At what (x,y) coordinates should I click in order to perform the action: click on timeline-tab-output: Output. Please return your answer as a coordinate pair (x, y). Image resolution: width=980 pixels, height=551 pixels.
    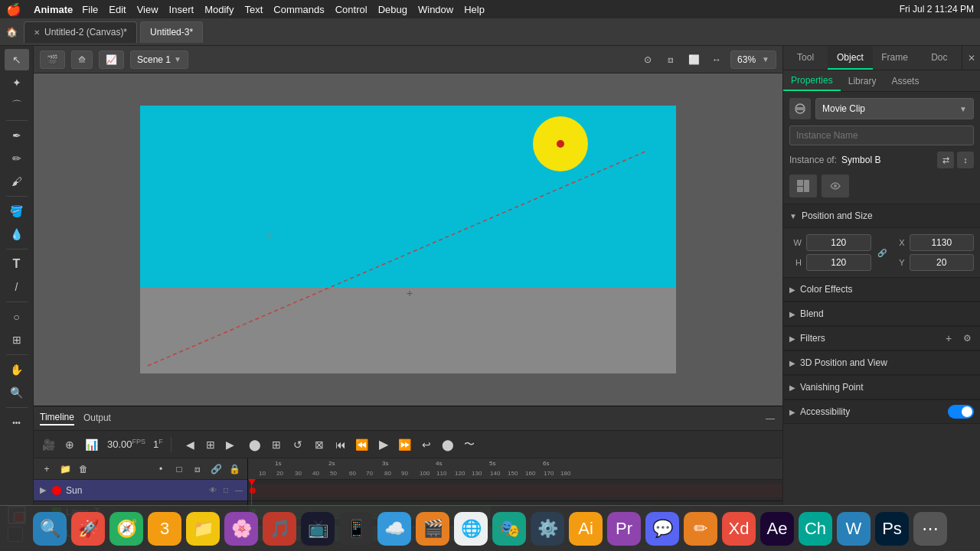
    Looking at the image, I should click on (97, 419).